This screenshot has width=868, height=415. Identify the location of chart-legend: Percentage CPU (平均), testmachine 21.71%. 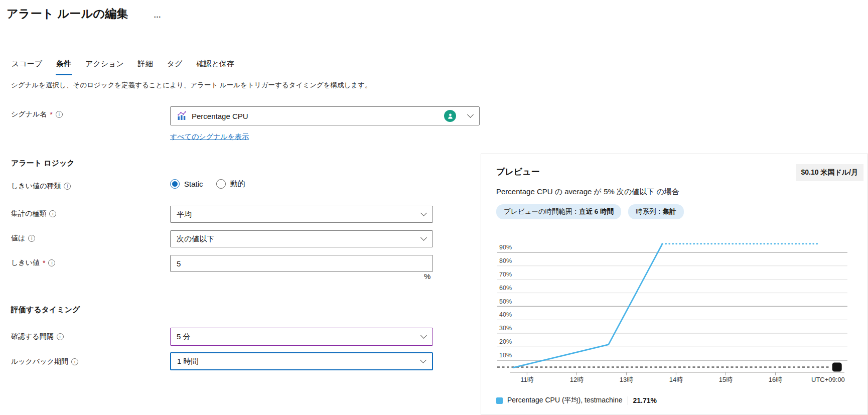
(576, 400).